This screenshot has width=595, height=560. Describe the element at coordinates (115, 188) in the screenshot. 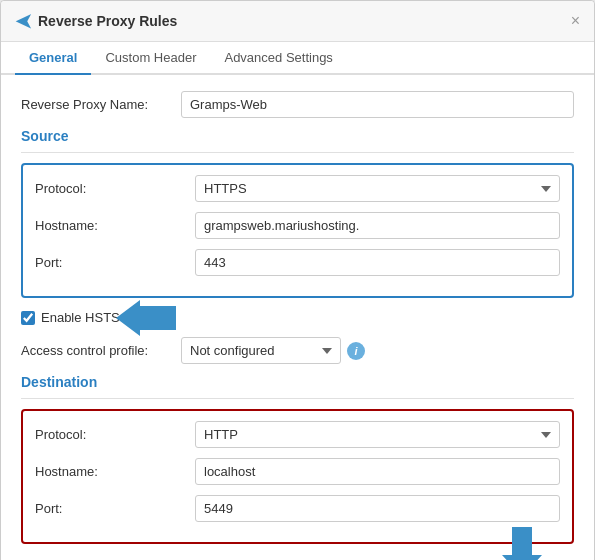

I see `source-protocol-label: Protocol:` at that location.